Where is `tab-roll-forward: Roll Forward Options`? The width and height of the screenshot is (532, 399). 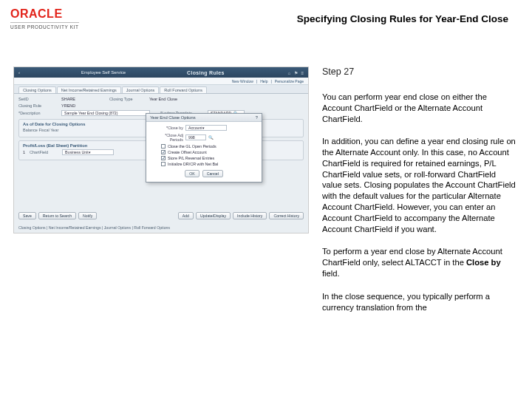 tab-roll-forward: Roll Forward Options is located at coordinates (183, 90).